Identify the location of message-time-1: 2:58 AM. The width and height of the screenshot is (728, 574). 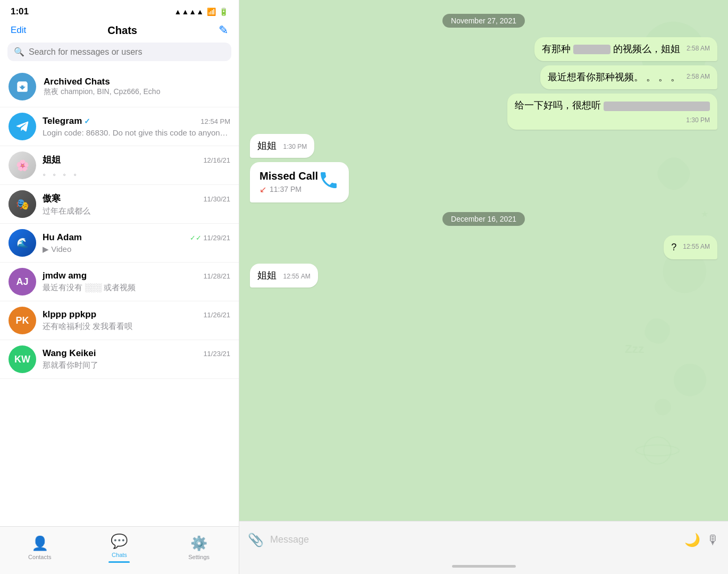
(698, 48).